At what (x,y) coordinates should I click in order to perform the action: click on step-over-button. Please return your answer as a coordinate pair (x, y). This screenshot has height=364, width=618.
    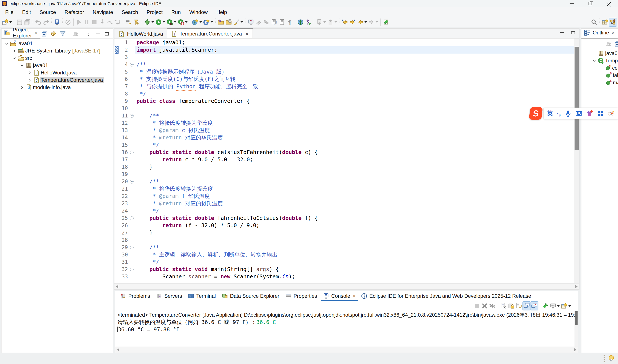
    Looking at the image, I should click on (110, 22).